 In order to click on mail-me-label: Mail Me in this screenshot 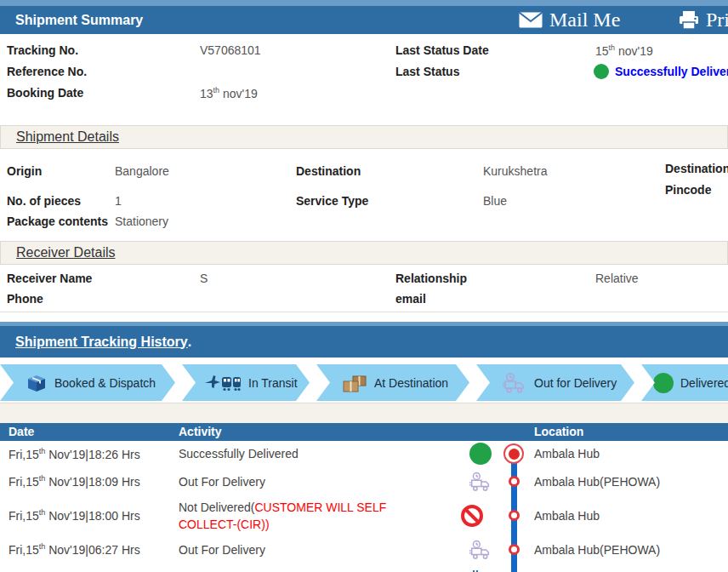, I will do `click(585, 20)`.